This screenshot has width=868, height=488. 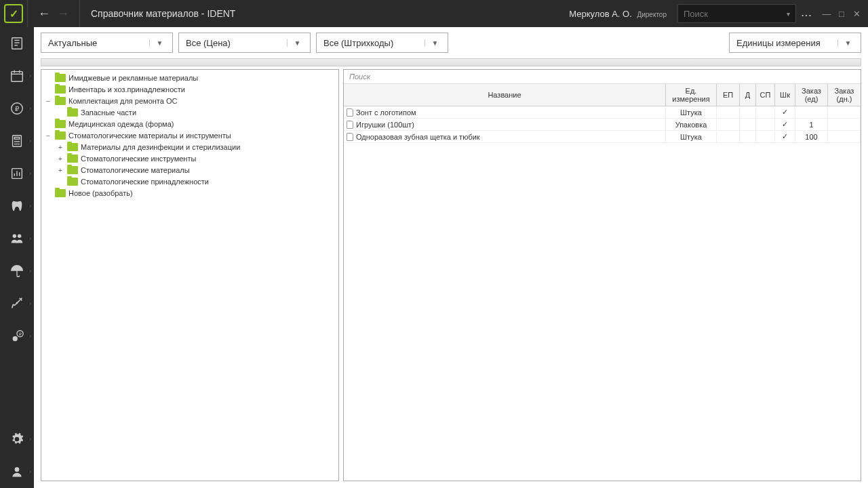 I want to click on tree-node: −Стоматологические материалы и инструмен…, so click(x=190, y=136).